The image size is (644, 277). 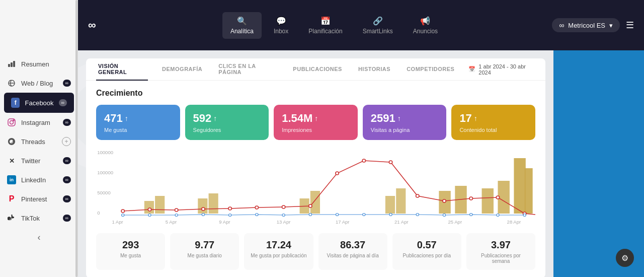 I want to click on facebook-icon: f, so click(x=15, y=103).